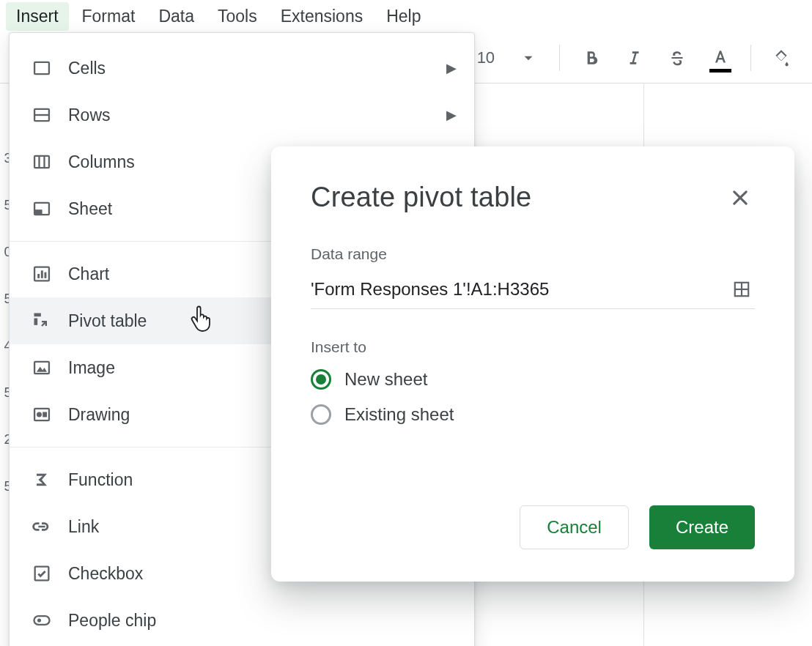 This screenshot has height=646, width=812. What do you see at coordinates (42, 274) in the screenshot?
I see `chart-icon` at bounding box center [42, 274].